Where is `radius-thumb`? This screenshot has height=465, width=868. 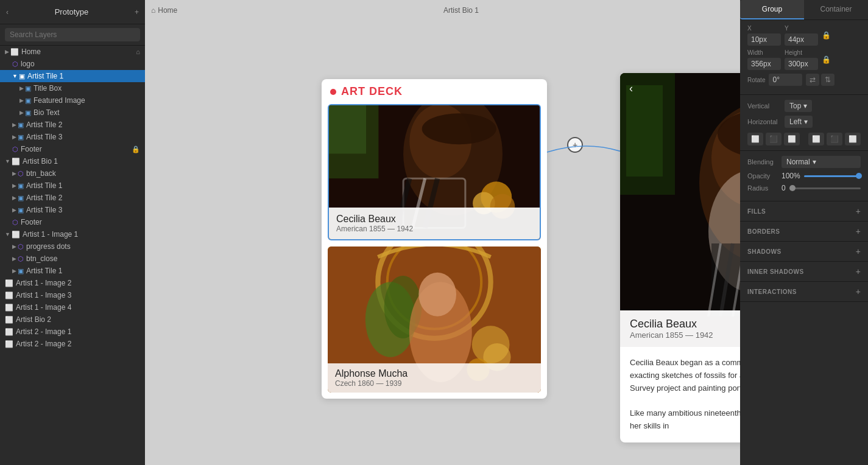 radius-thumb is located at coordinates (792, 188).